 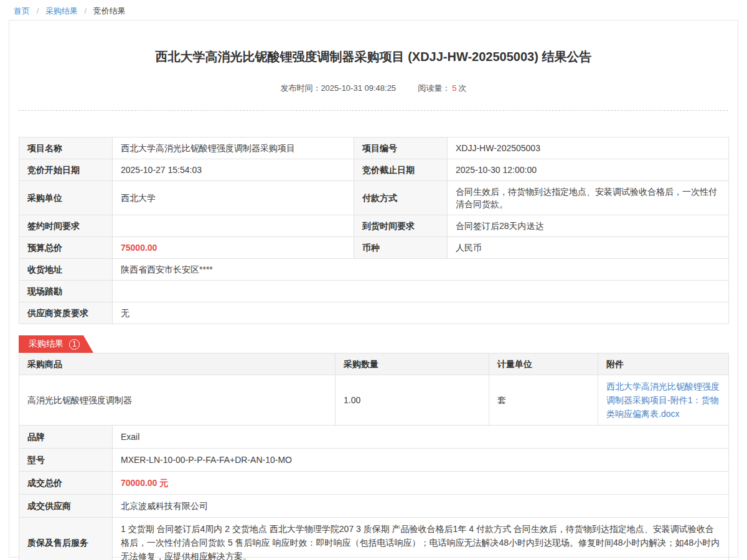 What do you see at coordinates (588, 170) in the screenshot?
I see `bid-deadline-value: 2025-10-30 12:00:00` at bounding box center [588, 170].